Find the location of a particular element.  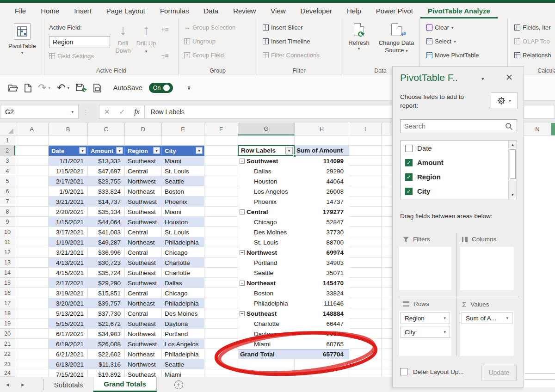

table-cell: 6/13/2021 is located at coordinates (68, 364).